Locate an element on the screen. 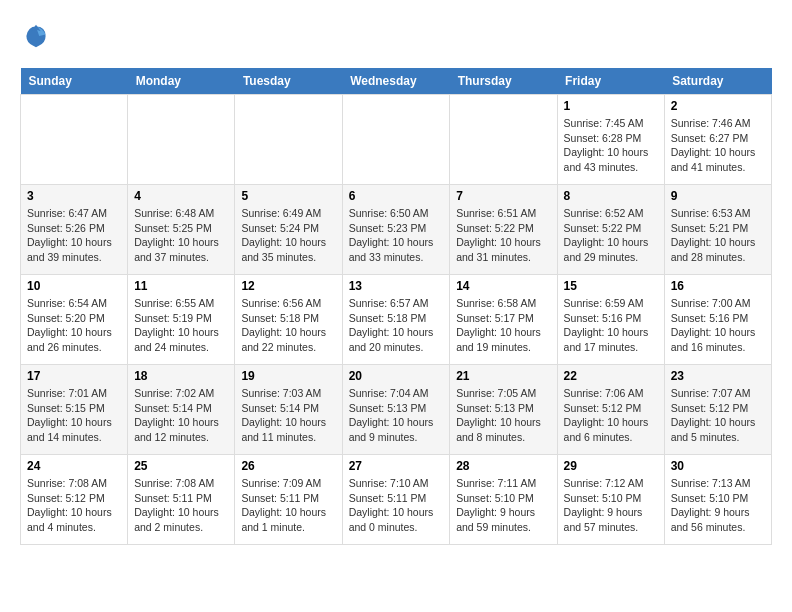 This screenshot has width=792, height=612. day-number: 29 is located at coordinates (611, 466).